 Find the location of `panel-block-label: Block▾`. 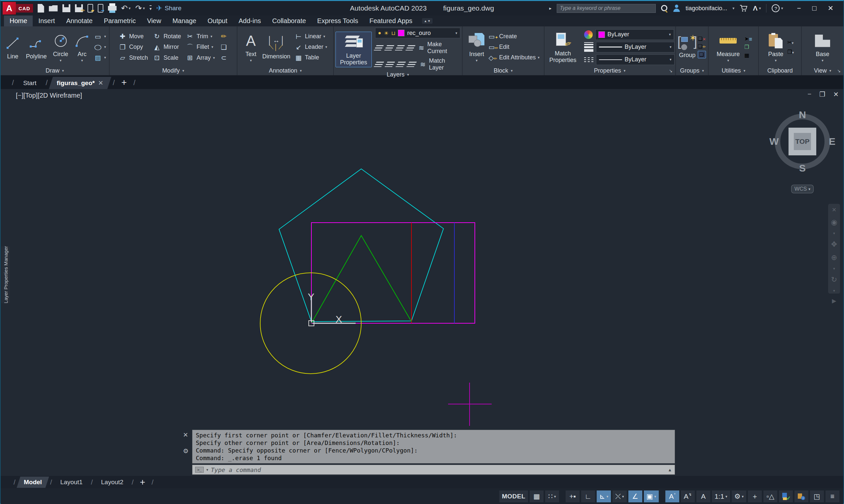

panel-block-label: Block▾ is located at coordinates (503, 71).